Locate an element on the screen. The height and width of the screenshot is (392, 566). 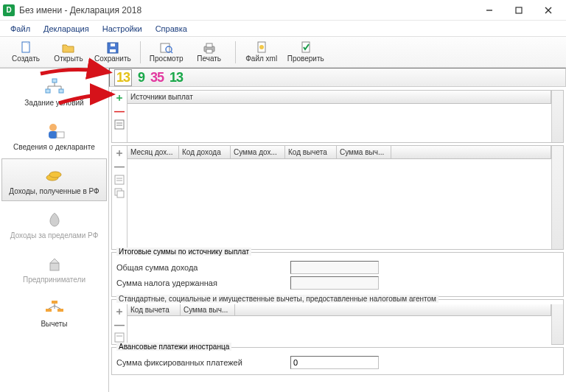
edit-agent-deduct-button is located at coordinates (119, 337).